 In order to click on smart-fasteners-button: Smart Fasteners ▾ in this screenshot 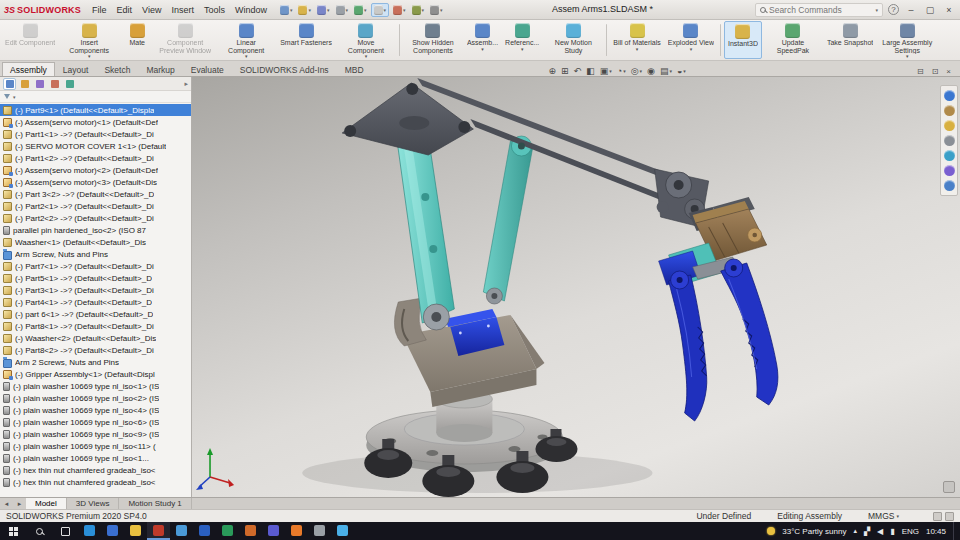, I will do `click(306, 40)`.